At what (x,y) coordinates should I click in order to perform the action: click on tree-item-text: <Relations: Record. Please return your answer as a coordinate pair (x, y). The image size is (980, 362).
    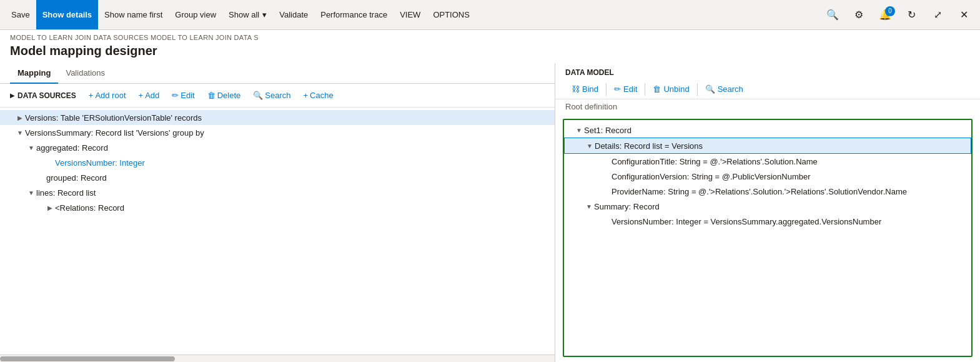
    Looking at the image, I should click on (90, 208).